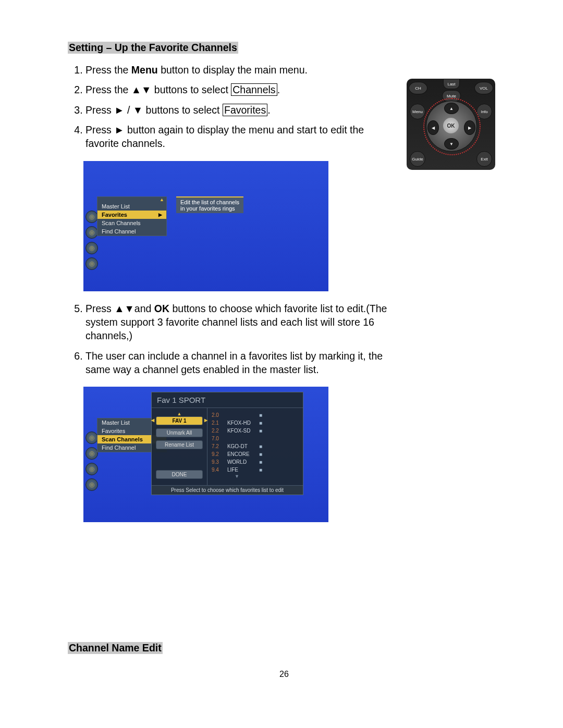  Describe the element at coordinates (284, 674) in the screenshot. I see `page-number: 26` at that location.